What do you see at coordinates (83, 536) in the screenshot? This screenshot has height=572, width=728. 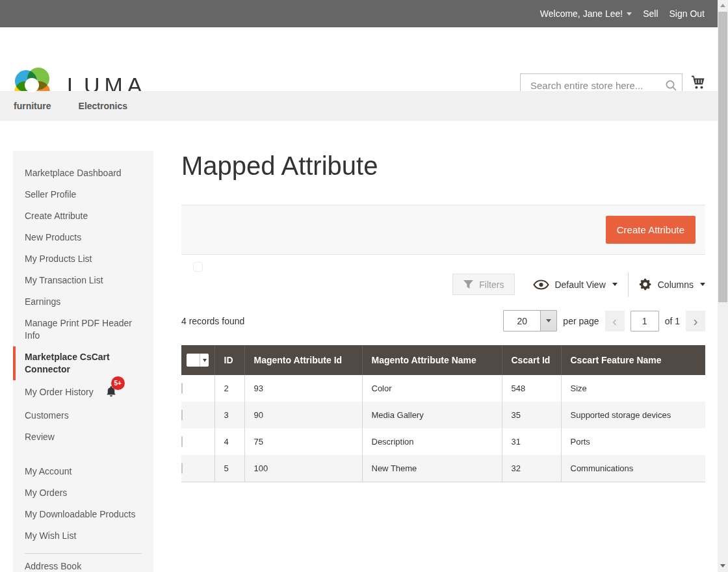 I see `sidebar-item-my-wish-list: My Wish List` at bounding box center [83, 536].